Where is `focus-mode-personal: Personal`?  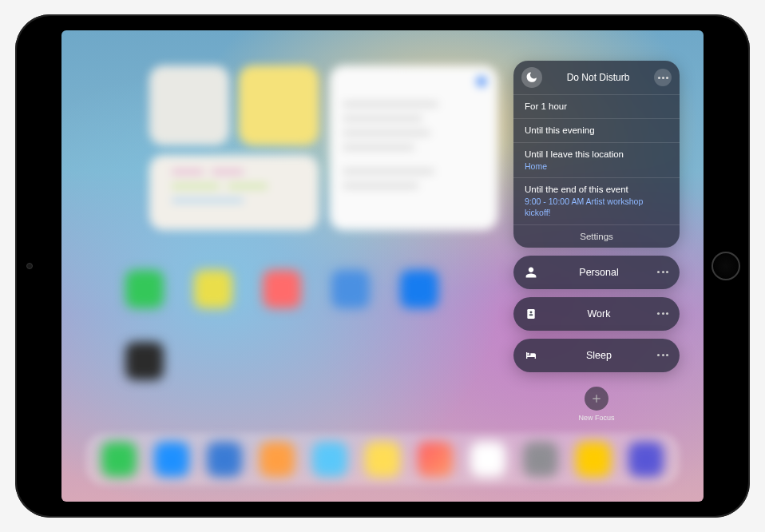 focus-mode-personal: Personal is located at coordinates (597, 272).